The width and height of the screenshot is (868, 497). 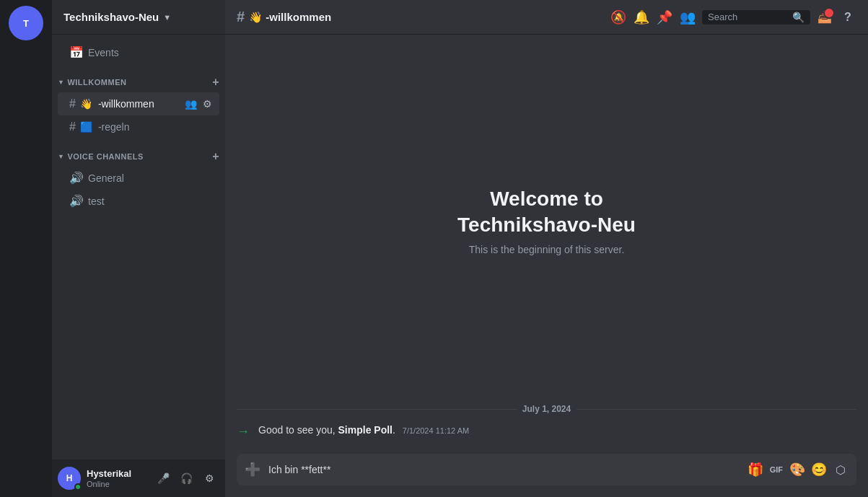 I want to click on channel-general-voice-name: General, so click(x=151, y=178).